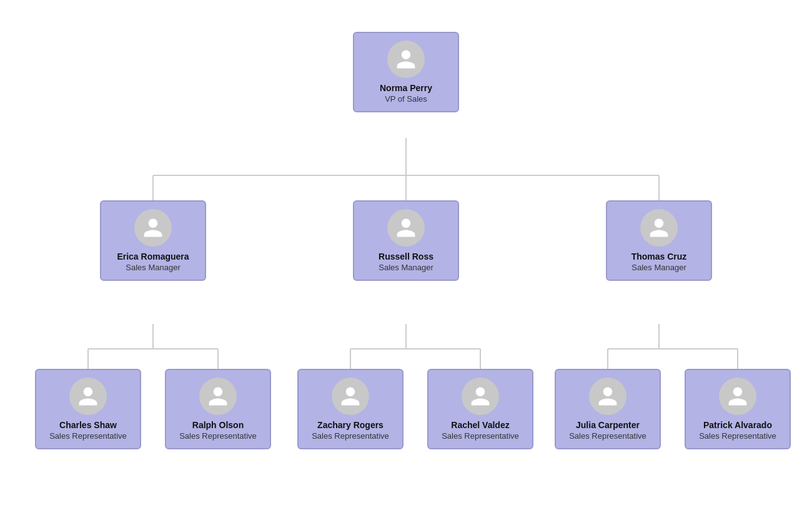 The image size is (812, 513). What do you see at coordinates (153, 241) in the screenshot?
I see `node-erica: Erica Romaguera Sales Manager` at bounding box center [153, 241].